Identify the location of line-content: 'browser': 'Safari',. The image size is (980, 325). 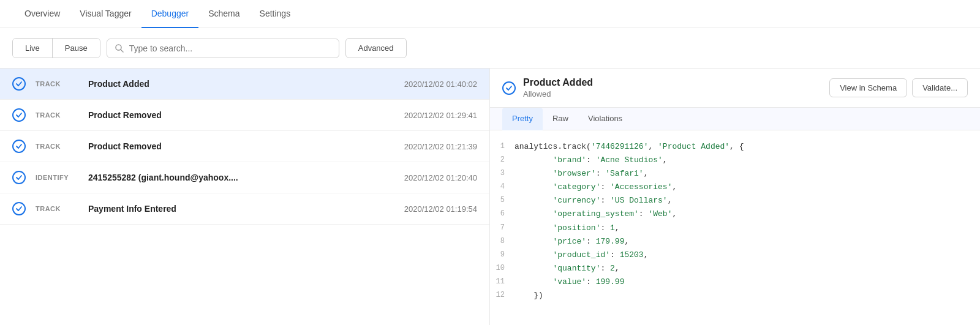
(745, 174).